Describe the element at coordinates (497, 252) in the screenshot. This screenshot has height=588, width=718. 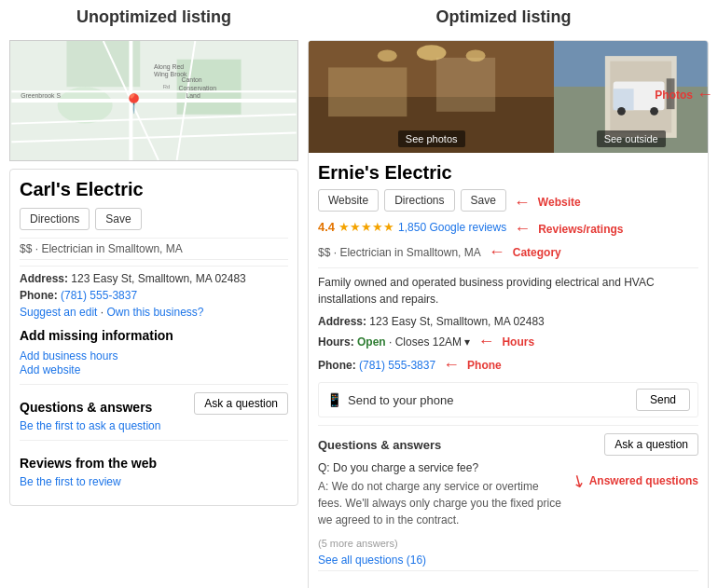
I see `category-arrow: ←` at that location.